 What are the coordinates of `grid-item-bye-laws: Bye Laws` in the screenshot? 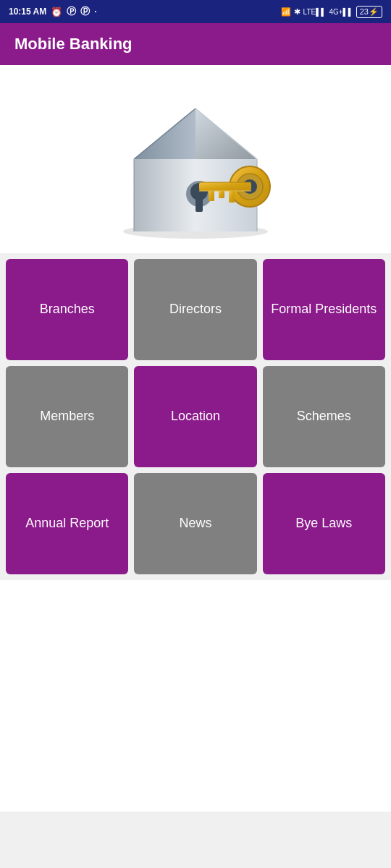 It's located at (324, 524).